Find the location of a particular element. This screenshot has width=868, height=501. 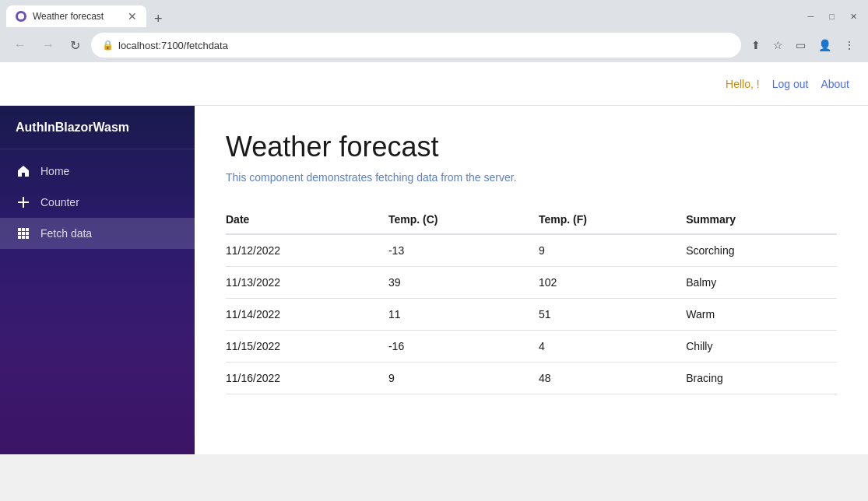

cell-tempf: 102 is located at coordinates (612, 283).